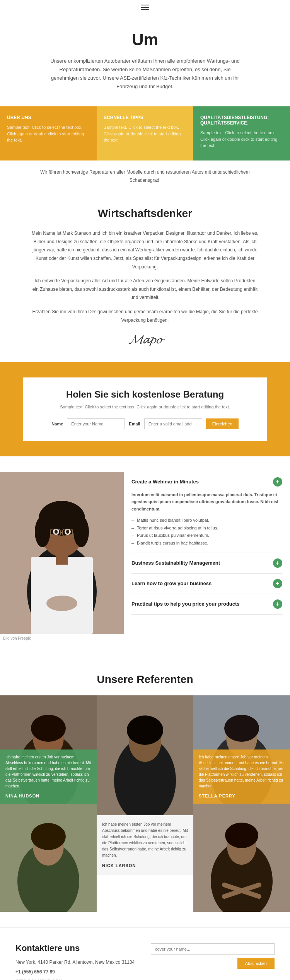 The height and width of the screenshot is (980, 290). Describe the element at coordinates (242, 804) in the screenshot. I see `ref-col-3: Ich habe meinen ersten Job vor meinem Ab…` at that location.